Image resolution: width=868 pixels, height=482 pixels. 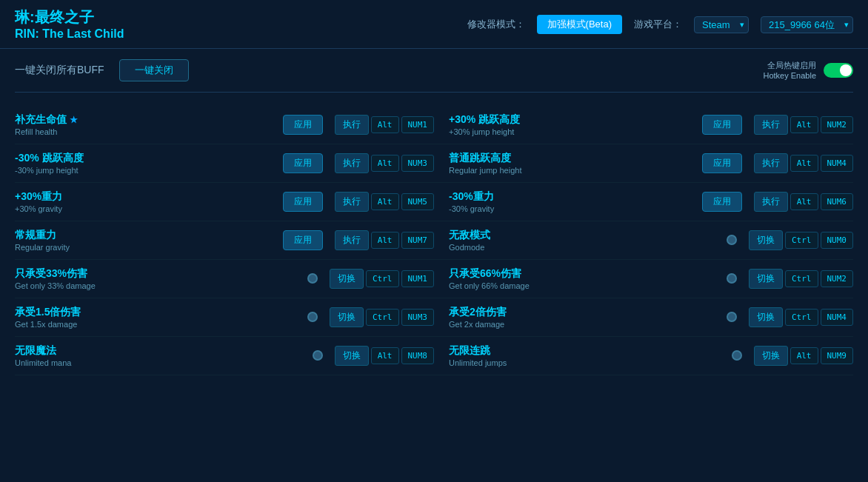 What do you see at coordinates (584, 324) in the screenshot?
I see `cheat-name-en-dmg_2x: Get 2x damage` at bounding box center [584, 324].